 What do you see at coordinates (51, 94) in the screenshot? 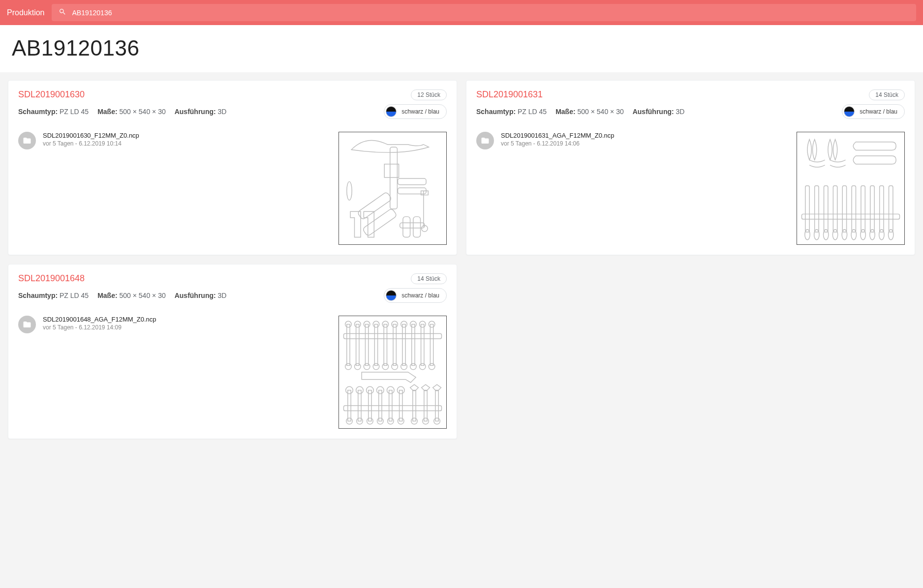
I see `card-id: SDL2019001630` at bounding box center [51, 94].